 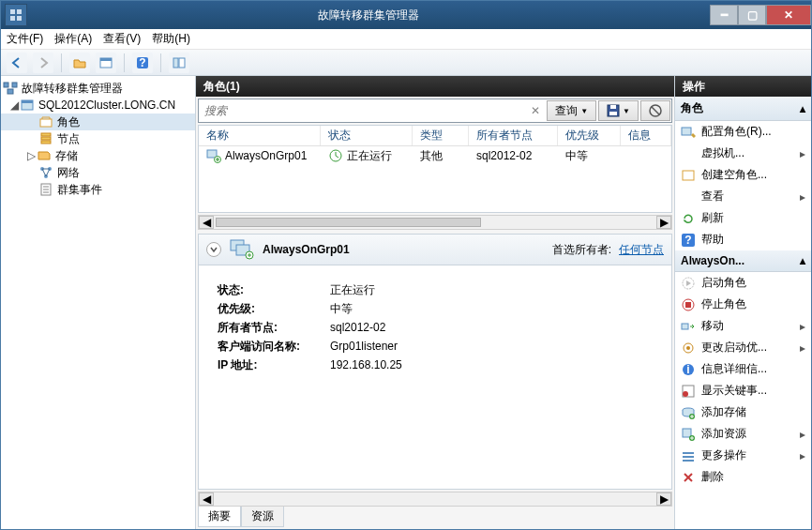 I want to click on save-button: ▼, so click(x=619, y=111).